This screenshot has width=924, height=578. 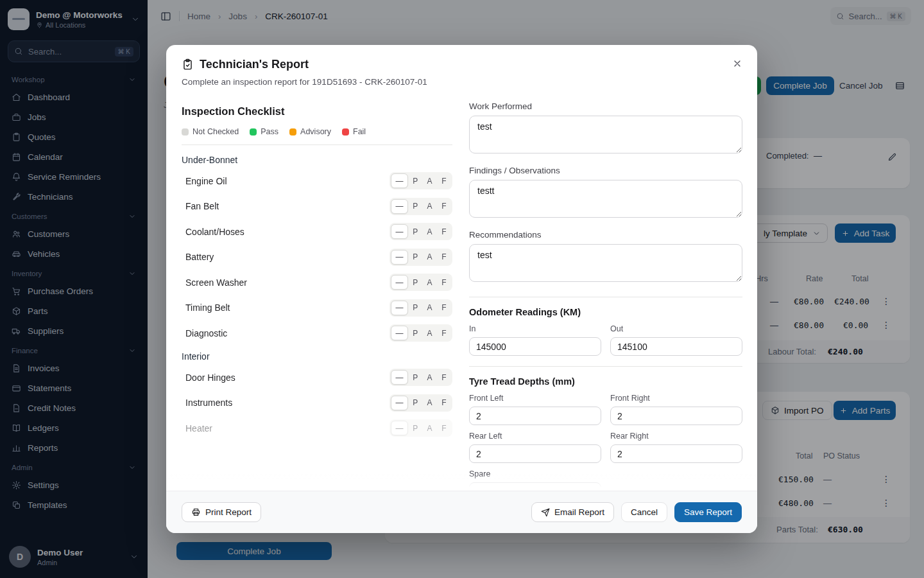 What do you see at coordinates (317, 428) in the screenshot?
I see `checklist-row: Heater — P A F` at bounding box center [317, 428].